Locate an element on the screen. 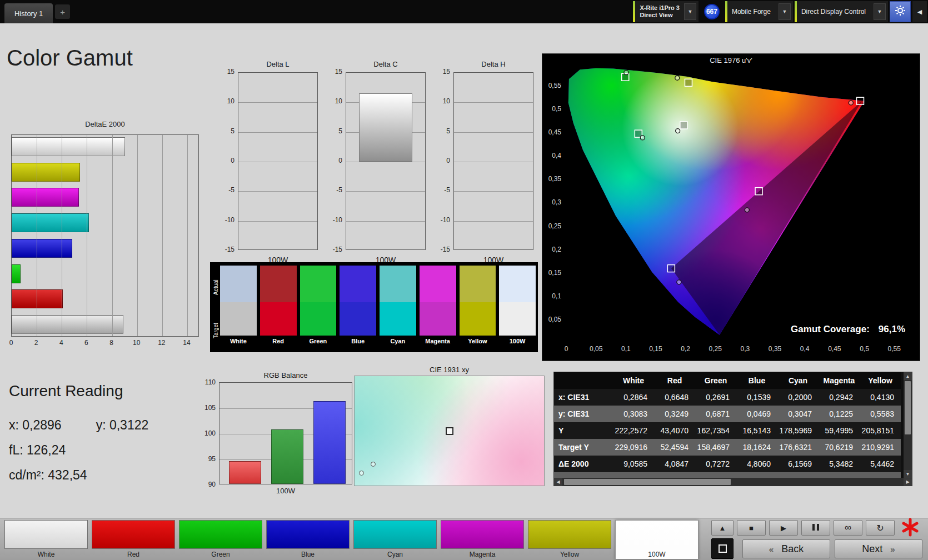  x-axis-label: 100W is located at coordinates (286, 491).